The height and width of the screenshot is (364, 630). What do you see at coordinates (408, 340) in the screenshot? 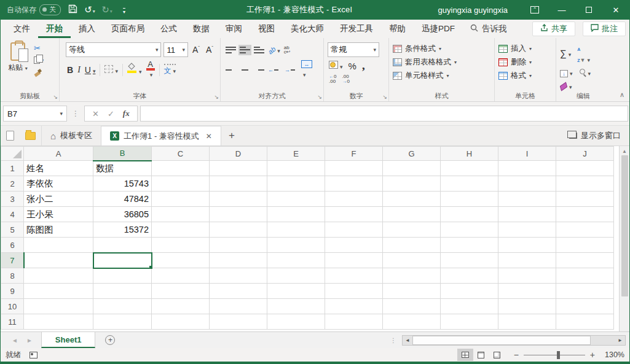
I see `scroll-left-icon: ◄` at bounding box center [408, 340].